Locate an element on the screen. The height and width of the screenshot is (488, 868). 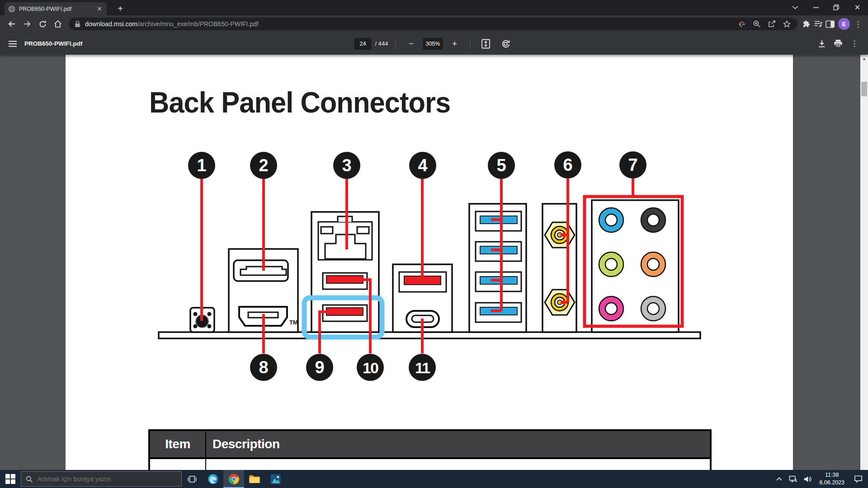
lock-icon is located at coordinates (78, 24).